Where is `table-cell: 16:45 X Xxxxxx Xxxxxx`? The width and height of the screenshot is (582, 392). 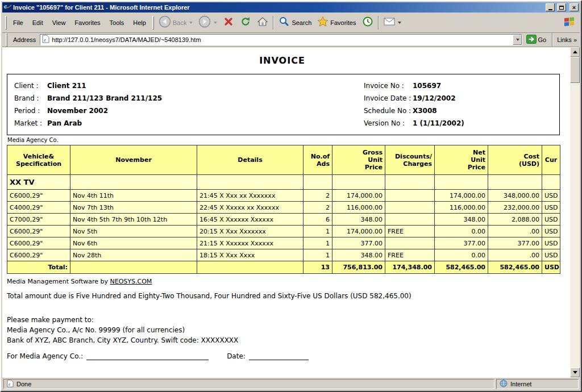
table-cell: 16:45 X Xxxxxx Xxxxxx is located at coordinates (250, 219).